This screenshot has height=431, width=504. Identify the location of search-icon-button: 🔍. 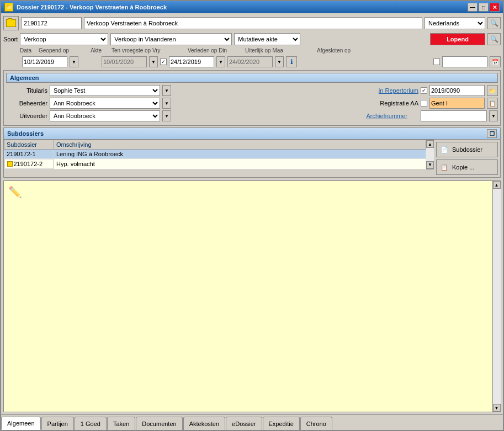
(494, 23).